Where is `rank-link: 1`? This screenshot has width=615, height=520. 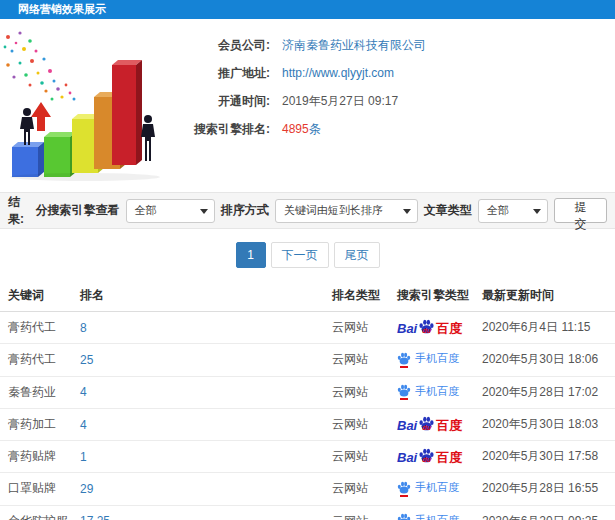
rank-link: 1 is located at coordinates (84, 457).